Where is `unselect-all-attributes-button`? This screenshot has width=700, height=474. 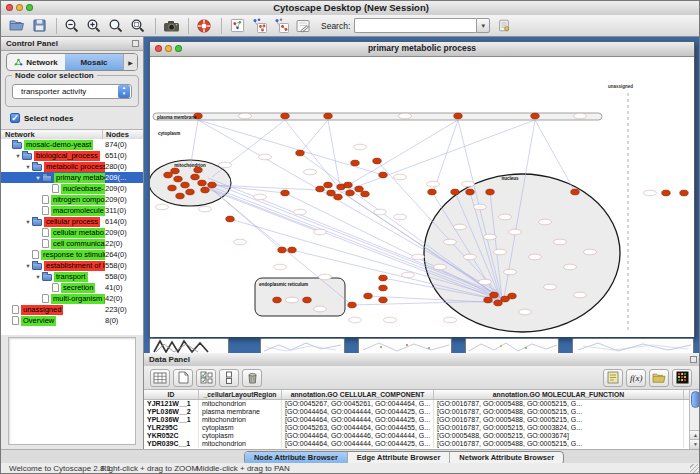
unselect-all-attributes-button is located at coordinates (229, 378).